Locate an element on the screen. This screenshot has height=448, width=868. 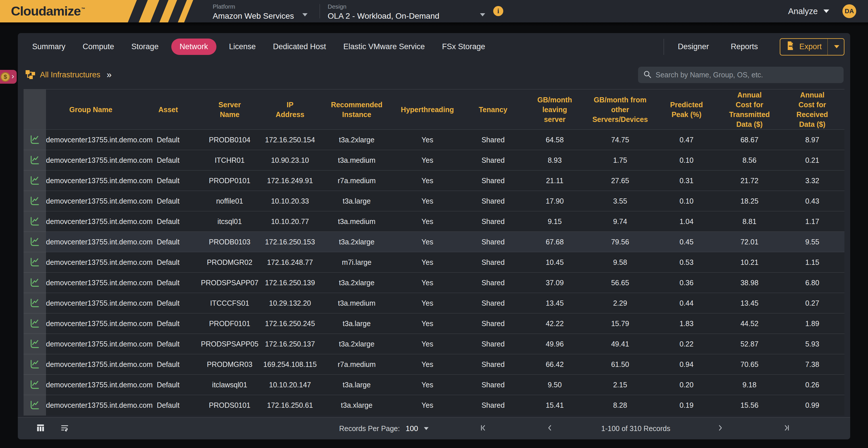
records-per-page-value: 100 is located at coordinates (412, 429).